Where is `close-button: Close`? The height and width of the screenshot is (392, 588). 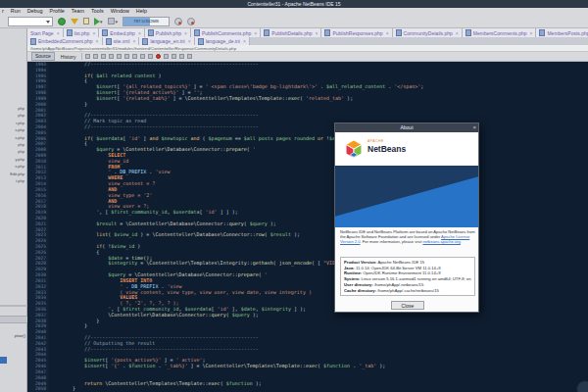
close-button: Close is located at coordinates (408, 306).